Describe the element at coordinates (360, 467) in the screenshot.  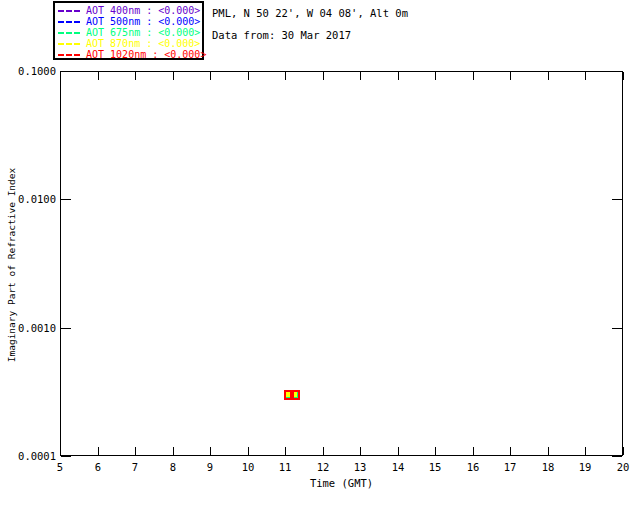
I see `x-tick-label: 13` at that location.